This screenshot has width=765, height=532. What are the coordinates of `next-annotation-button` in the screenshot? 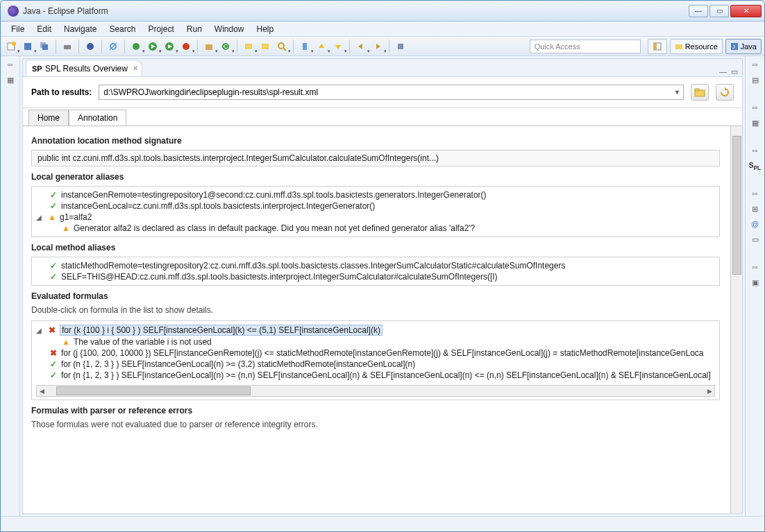 It's located at (321, 46).